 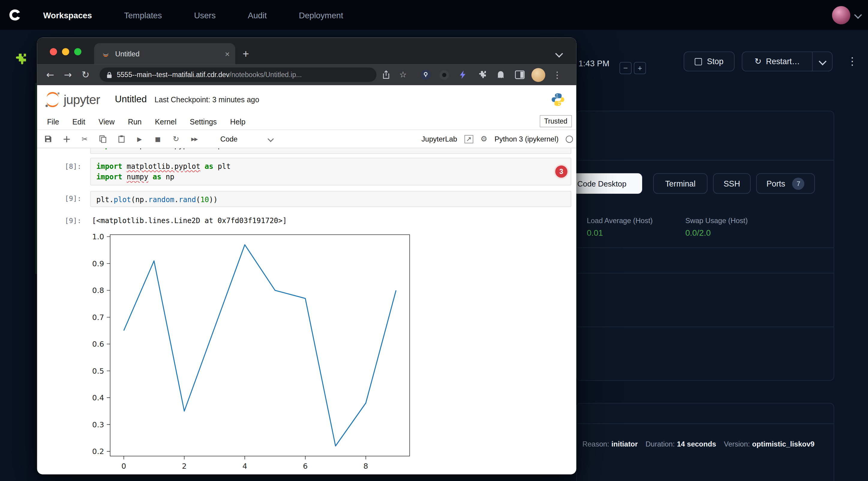 I want to click on menu-kernel: Kernel, so click(x=166, y=122).